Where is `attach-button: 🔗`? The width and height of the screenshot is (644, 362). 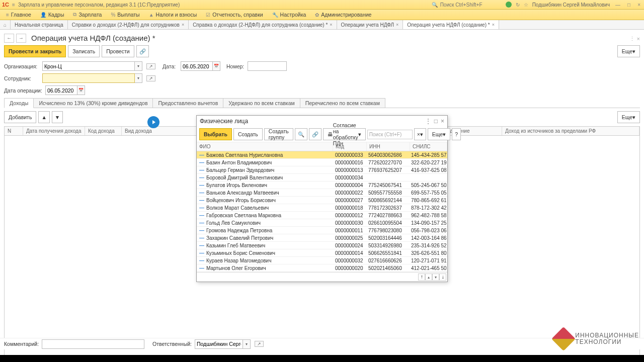 attach-button: 🔗 is located at coordinates (143, 51).